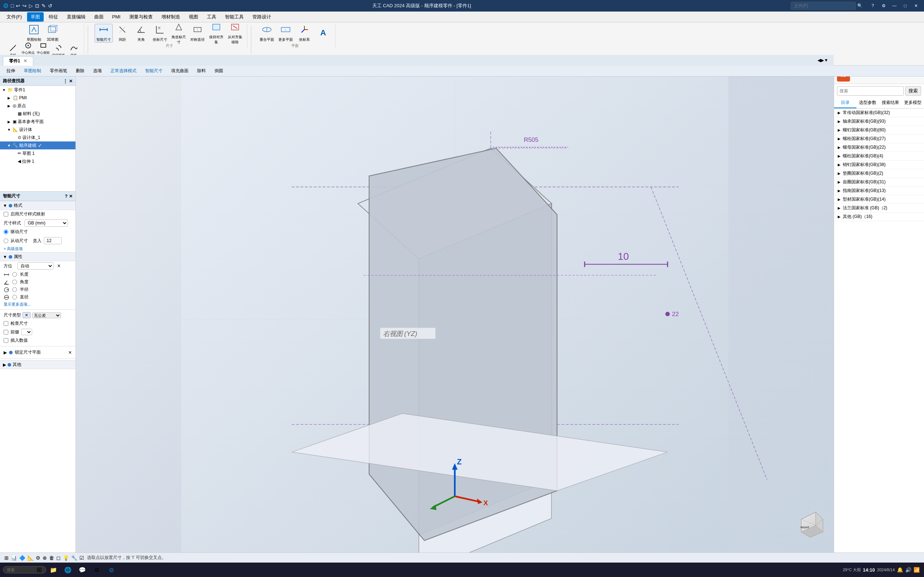 The width and height of the screenshot is (924, 577). What do you see at coordinates (879, 200) in the screenshot?
I see `rp-item-10: ▶ 型材国家标准(GB)(14)` at bounding box center [879, 200].